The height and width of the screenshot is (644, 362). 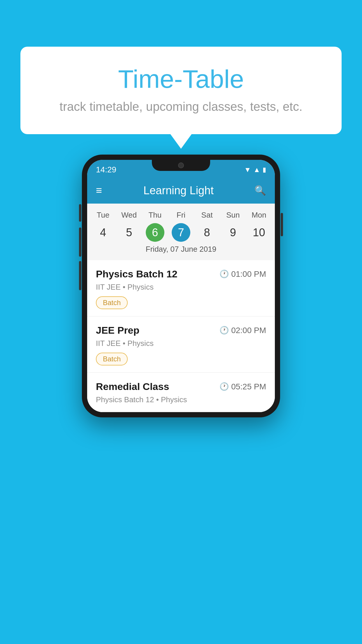 What do you see at coordinates (80, 242) in the screenshot?
I see `volume-up-button` at bounding box center [80, 242].